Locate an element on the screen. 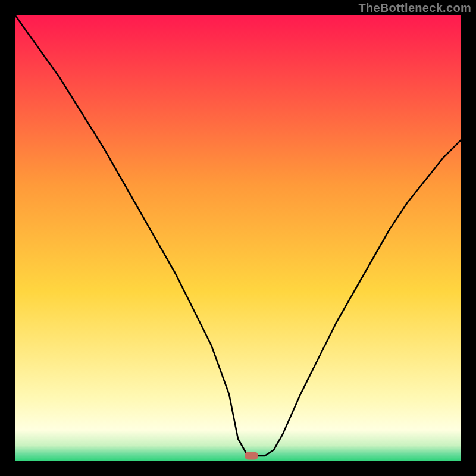 The width and height of the screenshot is (476, 476). min-marker is located at coordinates (252, 456).